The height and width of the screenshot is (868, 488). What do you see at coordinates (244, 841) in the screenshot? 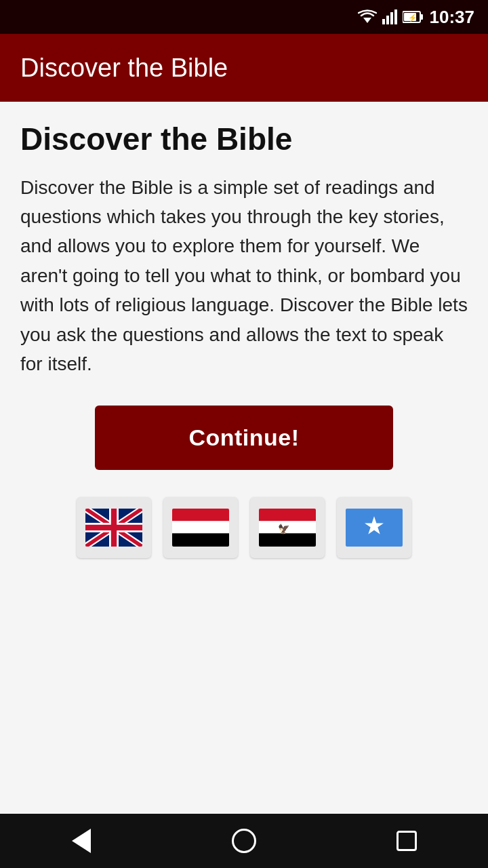
I see `home-button` at bounding box center [244, 841].